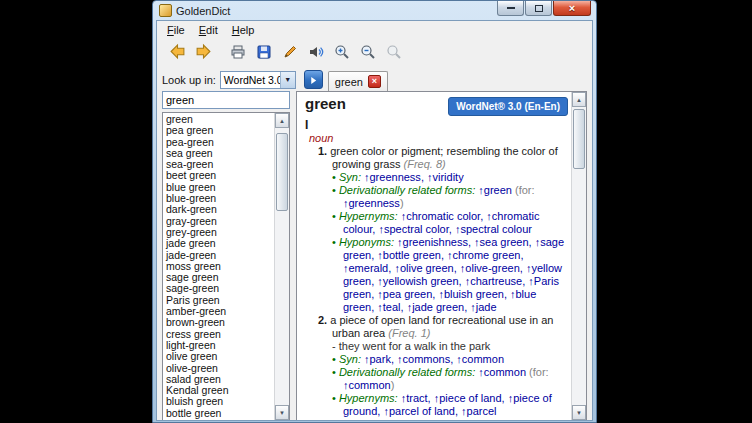 The image size is (752, 423). What do you see at coordinates (446, 177) in the screenshot?
I see `article-link: ↑viridity` at bounding box center [446, 177].